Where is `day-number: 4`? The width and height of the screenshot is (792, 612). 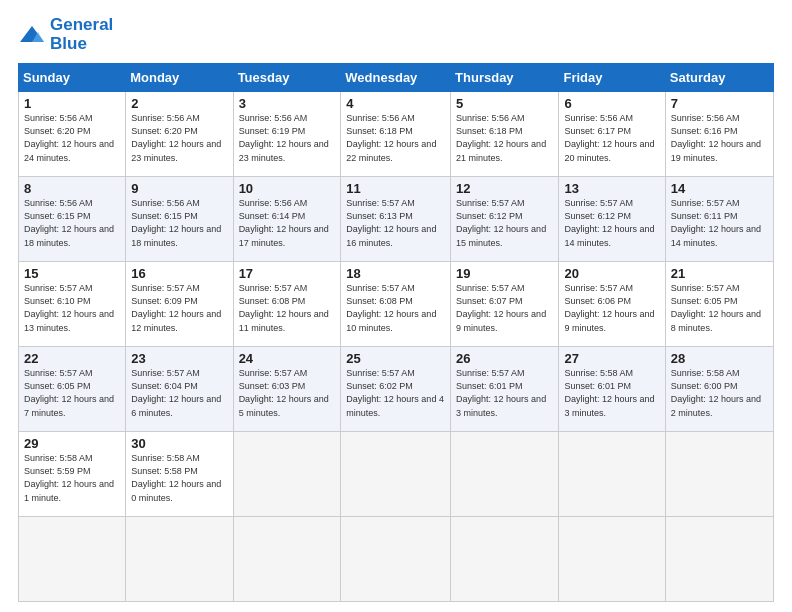
day-number: 4 is located at coordinates (396, 104).